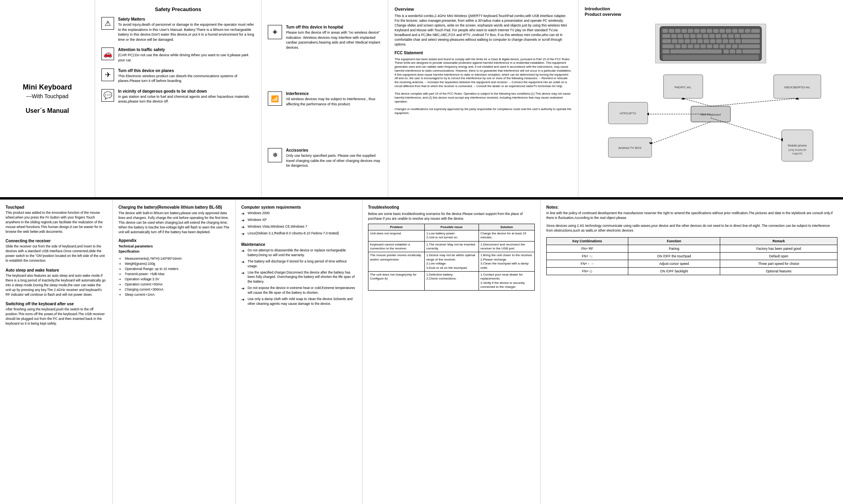 The height and width of the screenshot is (504, 843). Describe the element at coordinates (299, 253) in the screenshot. I see `maint-item: ➔Do not attempt to disassemble the devic…` at that location.